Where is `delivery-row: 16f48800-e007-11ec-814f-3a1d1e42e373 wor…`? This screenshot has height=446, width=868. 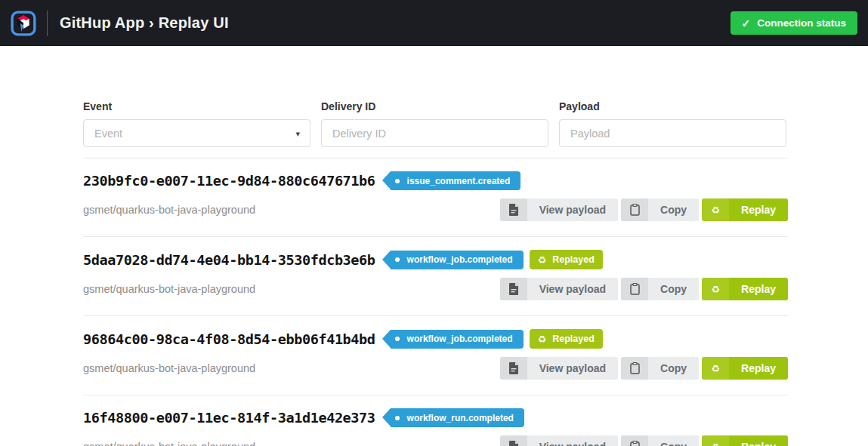 delivery-row: 16f48800-e007-11ec-814f-3a1d1e42e373 wor… is located at coordinates (435, 420).